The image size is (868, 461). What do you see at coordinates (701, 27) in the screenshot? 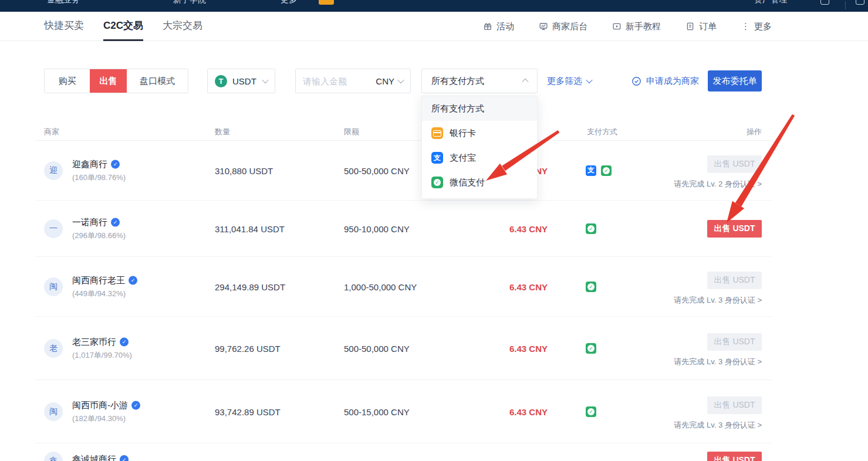
I see `nav-link-订单: 订单` at bounding box center [701, 27].